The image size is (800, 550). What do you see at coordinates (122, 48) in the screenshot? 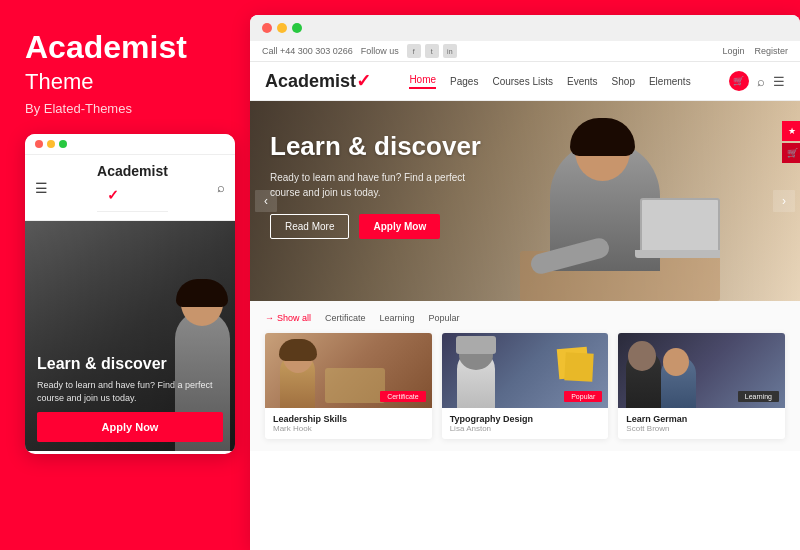
I see `theme-title: Academist` at bounding box center [122, 48].